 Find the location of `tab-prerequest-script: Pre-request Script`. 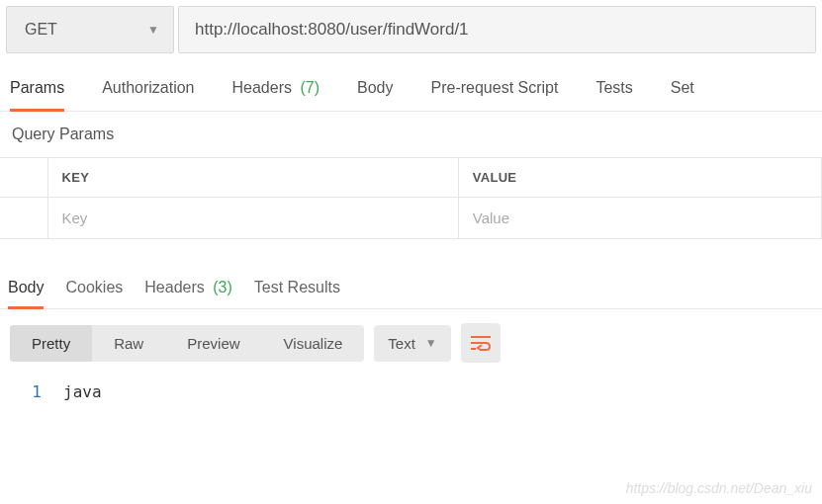

tab-prerequest-script: Pre-request Script is located at coordinates (495, 95).